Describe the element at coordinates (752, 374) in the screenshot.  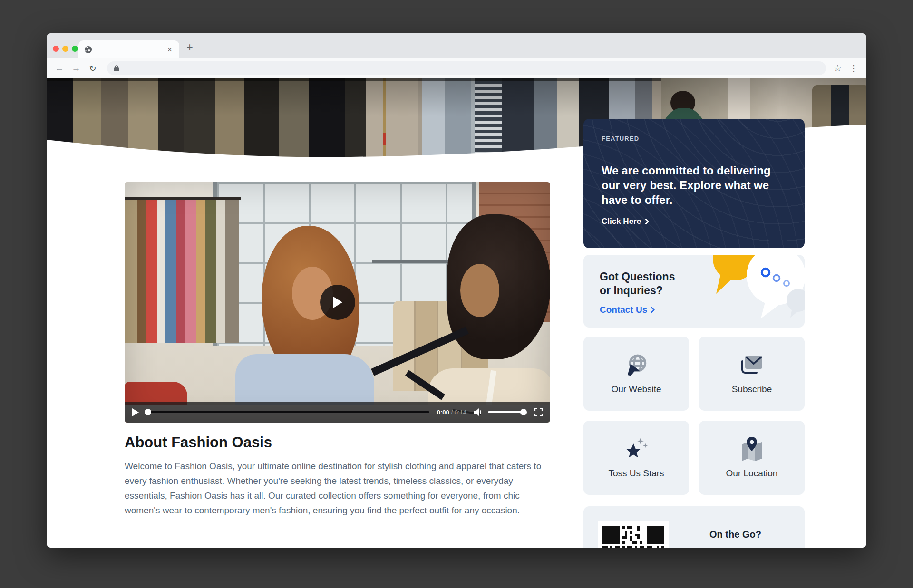
I see `quick-link-subscribe: Subscribe` at that location.